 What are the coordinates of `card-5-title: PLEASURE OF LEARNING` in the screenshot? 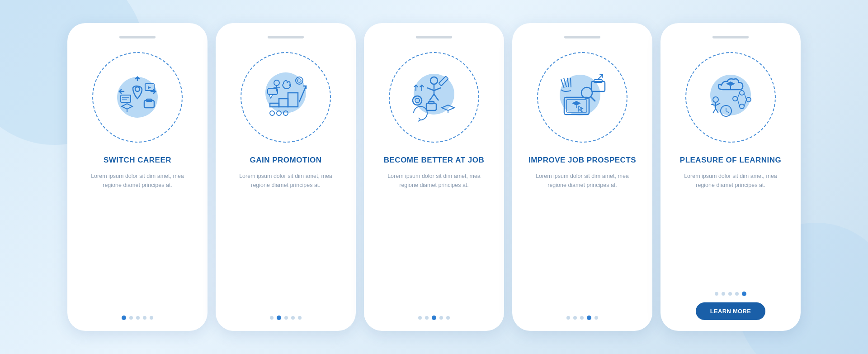 It's located at (731, 160).